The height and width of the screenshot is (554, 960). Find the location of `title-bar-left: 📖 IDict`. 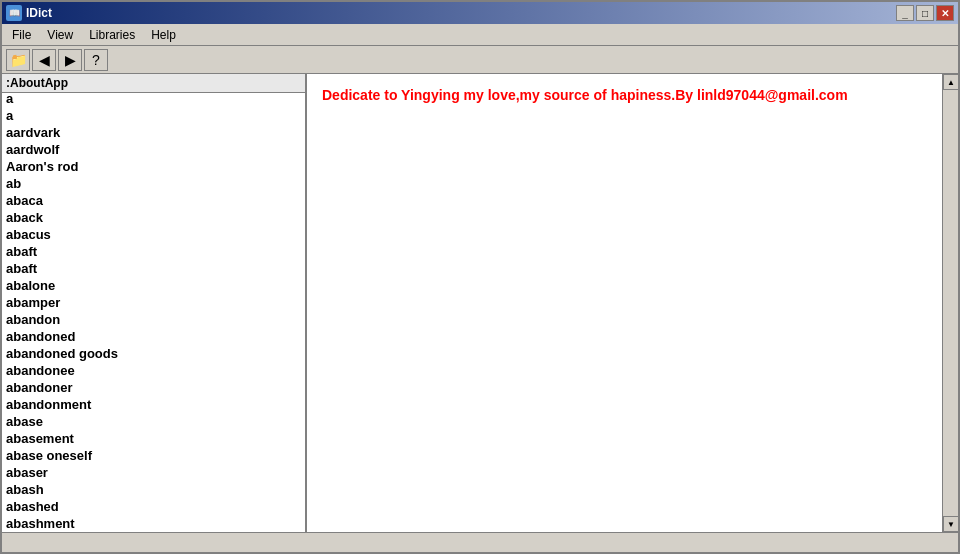

title-bar-left: 📖 IDict is located at coordinates (29, 13).